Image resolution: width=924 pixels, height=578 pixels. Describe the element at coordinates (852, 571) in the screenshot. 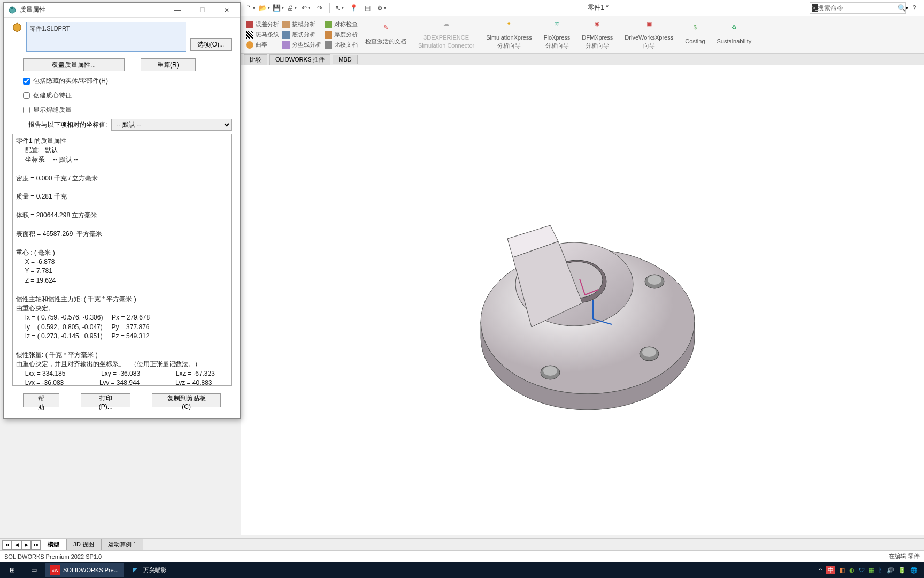

I see `tray-nvidia-icon: ◐` at that location.